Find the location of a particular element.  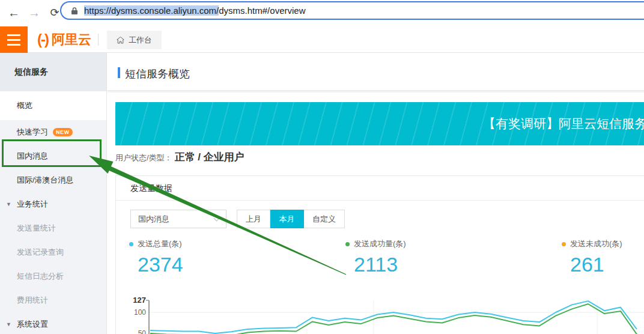

cyan-dot-icon is located at coordinates (131, 244).